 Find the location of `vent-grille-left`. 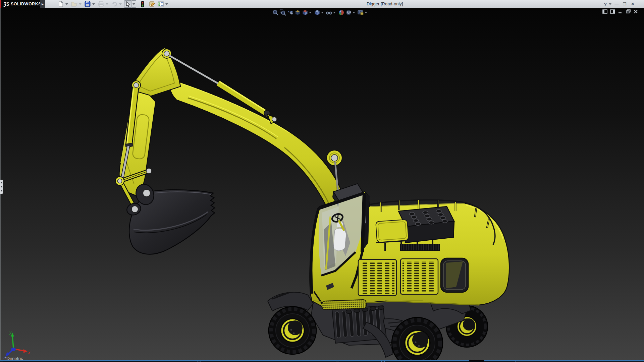

vent-grille-left is located at coordinates (377, 278).